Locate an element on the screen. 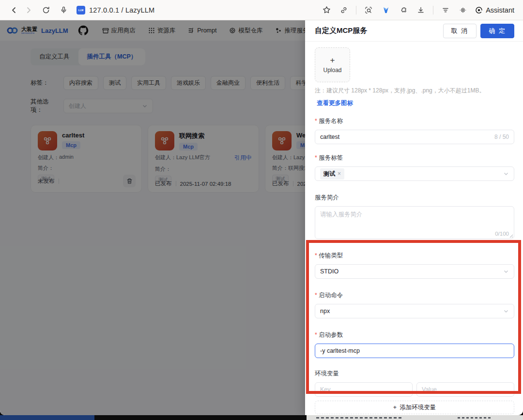  env-value-input is located at coordinates (465, 390).